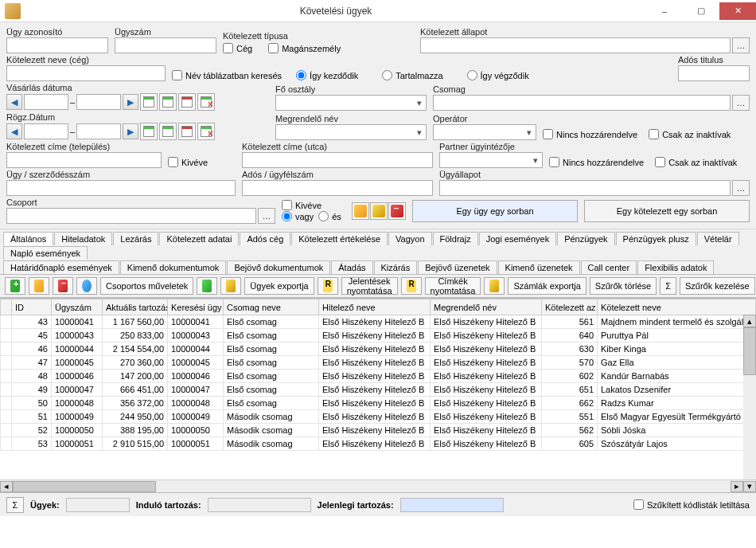 This screenshot has height=548, width=756. What do you see at coordinates (741, 103) in the screenshot?
I see `csomag-lookup: …` at bounding box center [741, 103].